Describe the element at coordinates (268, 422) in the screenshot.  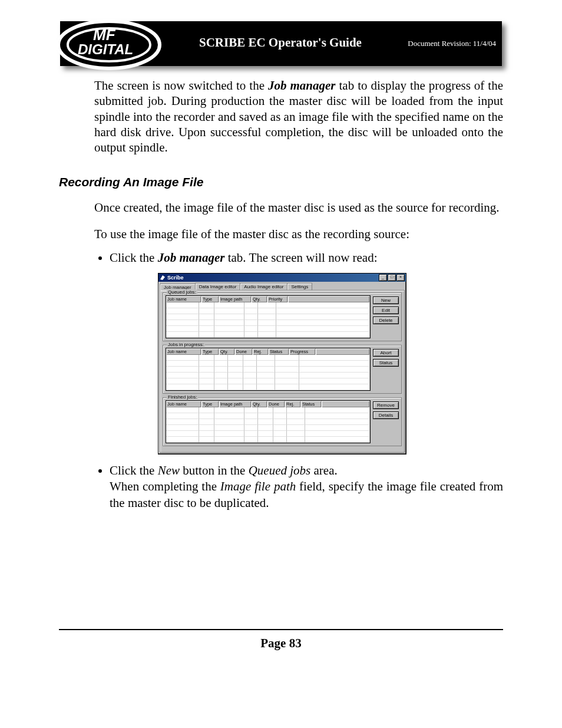
I see `grid-finished: Job name Type Image path Qty. Done Rej. …` at that location.